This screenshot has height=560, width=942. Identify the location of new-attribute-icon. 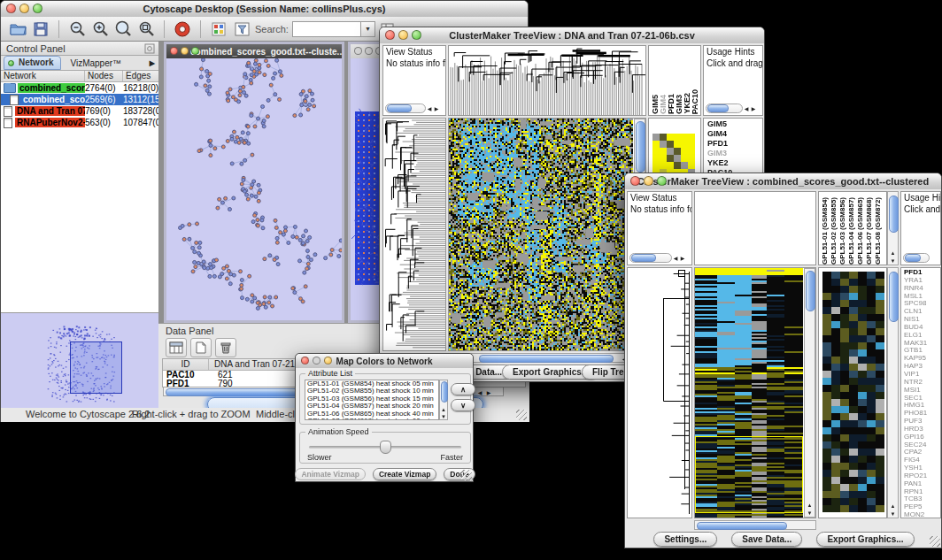
(201, 348).